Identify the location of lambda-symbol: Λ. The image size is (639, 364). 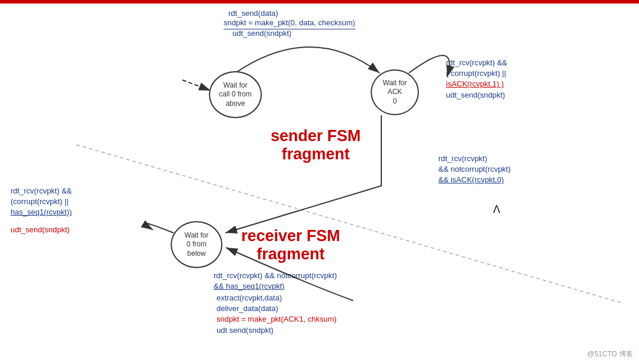
(497, 209).